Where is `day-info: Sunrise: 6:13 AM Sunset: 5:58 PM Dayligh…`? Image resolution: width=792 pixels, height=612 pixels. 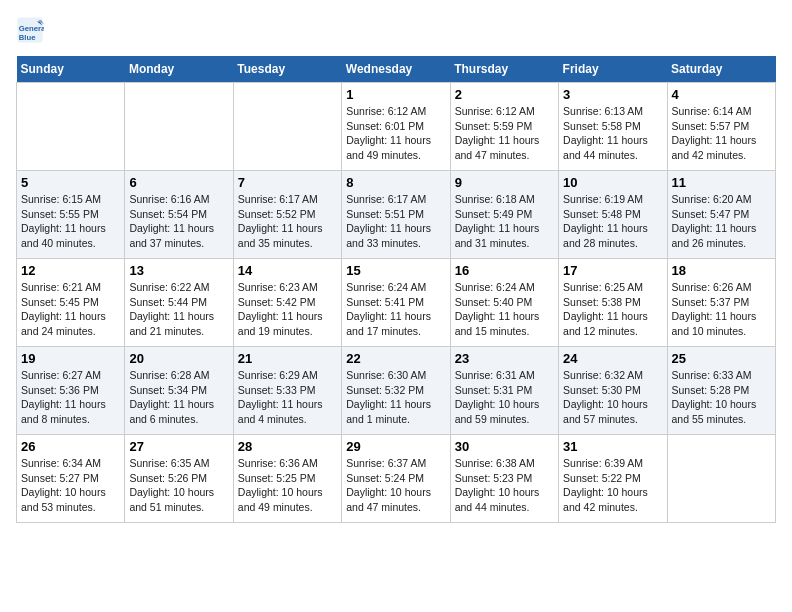
day-info: Sunrise: 6:13 AM Sunset: 5:58 PM Dayligh… is located at coordinates (612, 134).